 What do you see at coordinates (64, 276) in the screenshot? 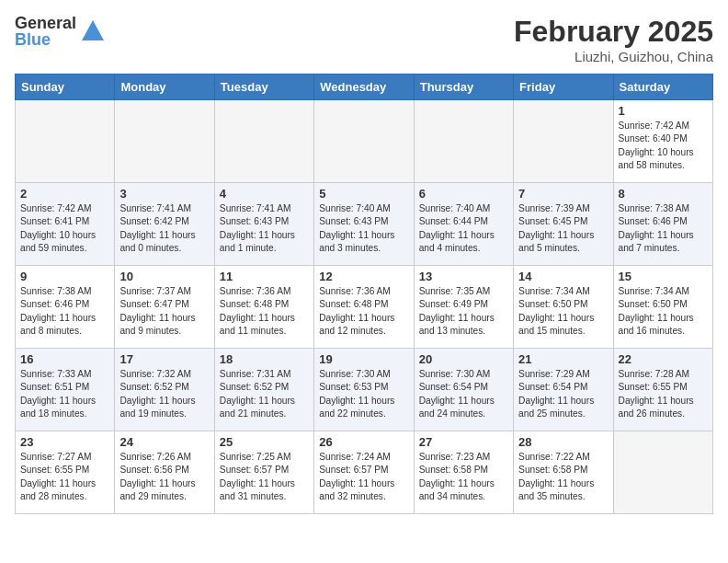
I see `day-number: 9` at bounding box center [64, 276].